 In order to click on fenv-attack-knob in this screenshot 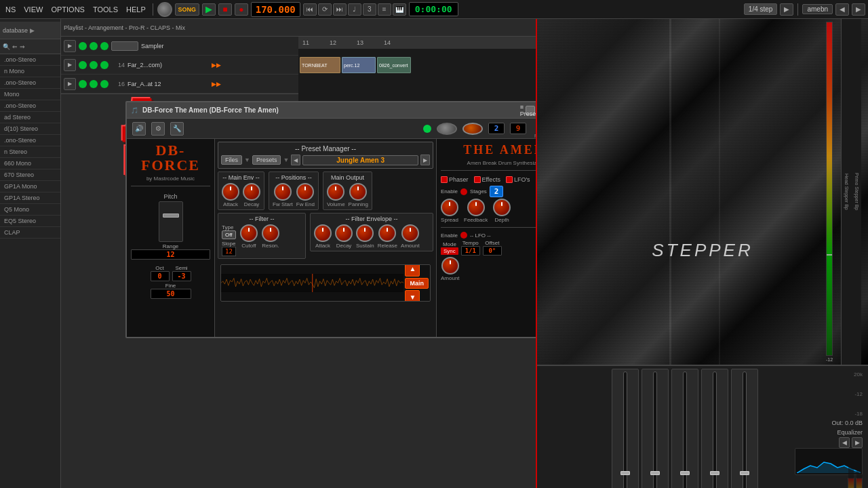, I will do `click(323, 233)`.